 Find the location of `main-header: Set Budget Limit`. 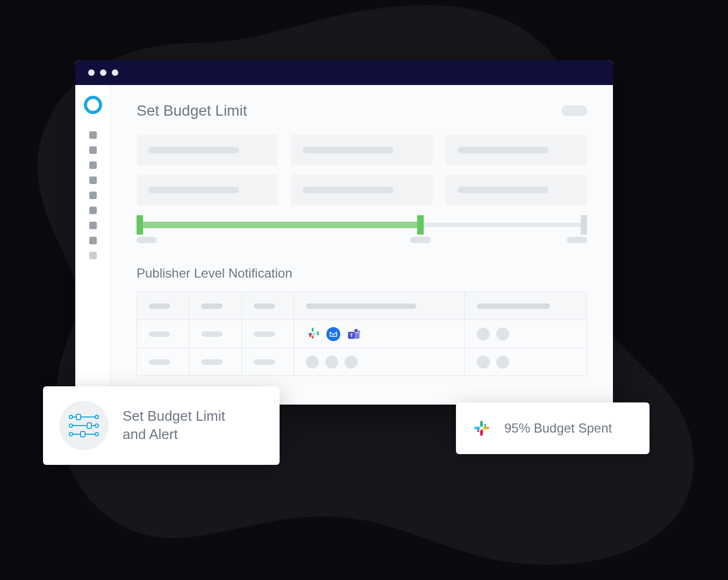

main-header: Set Budget Limit is located at coordinates (362, 111).